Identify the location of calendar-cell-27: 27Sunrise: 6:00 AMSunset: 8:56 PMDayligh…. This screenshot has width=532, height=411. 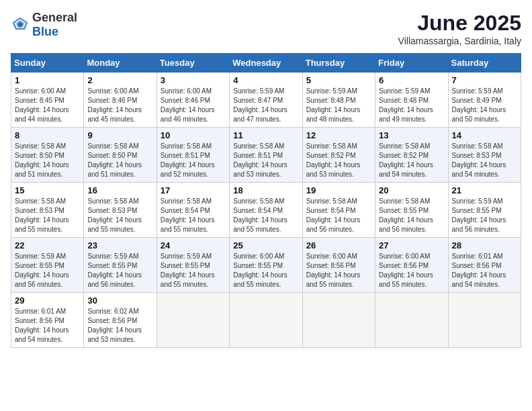
(412, 265).